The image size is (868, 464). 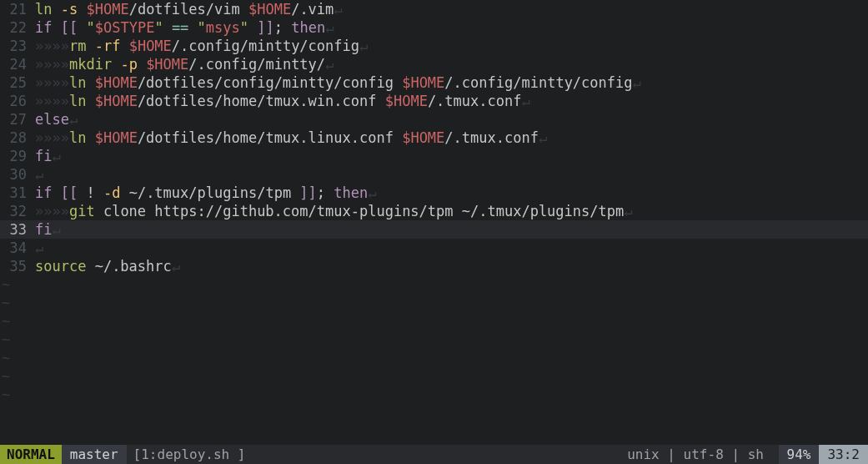 What do you see at coordinates (434, 454) in the screenshot?
I see `status-bar: NORMAL master [1:deploy.sh ] unix | utf-…` at bounding box center [434, 454].